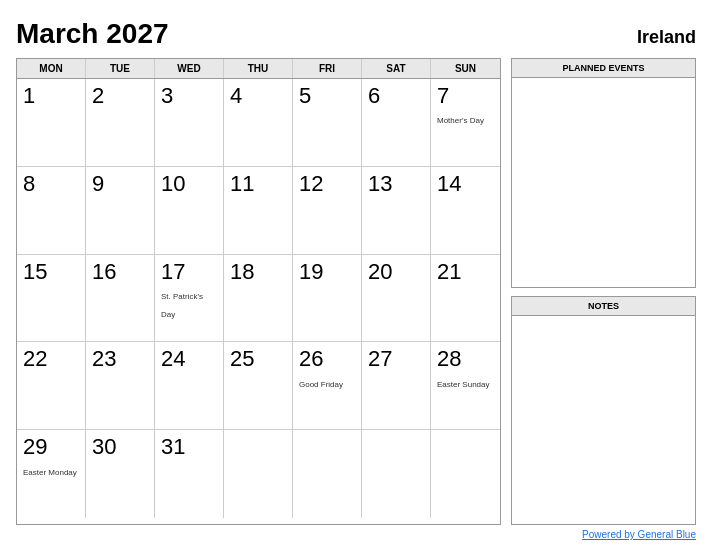  I want to click on day-event: Good Friday, so click(321, 384).